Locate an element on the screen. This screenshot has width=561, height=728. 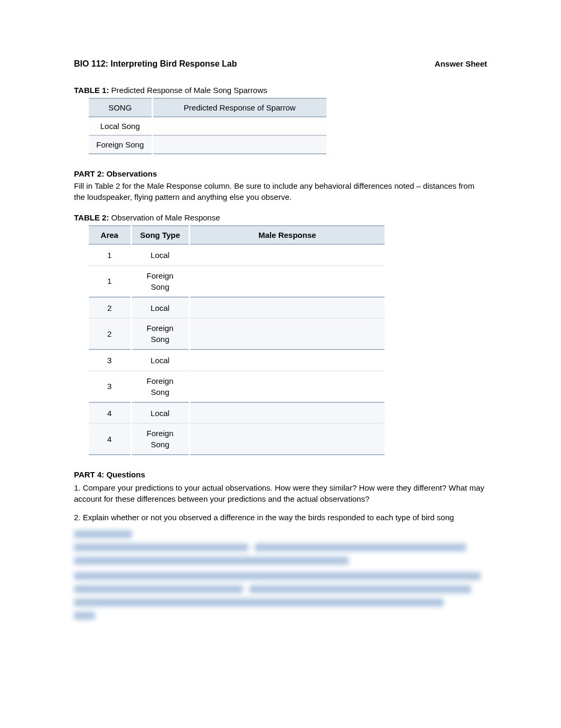
document-header: BIO 112: Interpreting Bird Response Lab … is located at coordinates (280, 64).